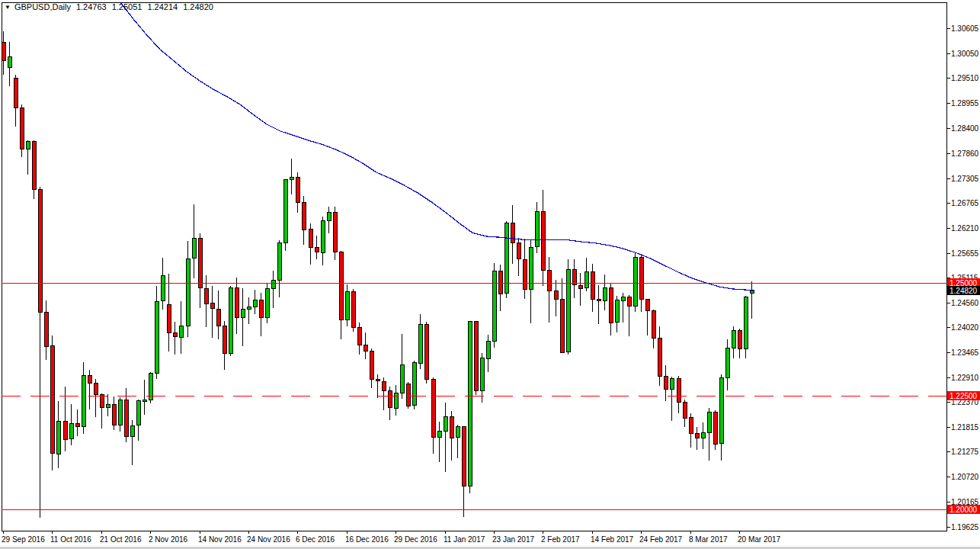 This screenshot has width=980, height=549. What do you see at coordinates (965, 253) in the screenshot?
I see `y-axis-label: 1.25655` at bounding box center [965, 253].